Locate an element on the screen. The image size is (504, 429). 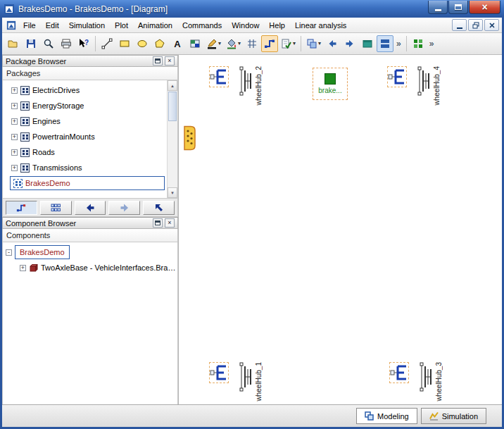
close-icon: × is located at coordinates (484, 7).